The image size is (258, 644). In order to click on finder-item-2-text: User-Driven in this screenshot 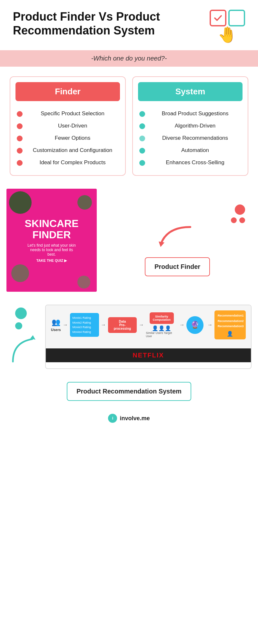, I will do `click(73, 126)`.